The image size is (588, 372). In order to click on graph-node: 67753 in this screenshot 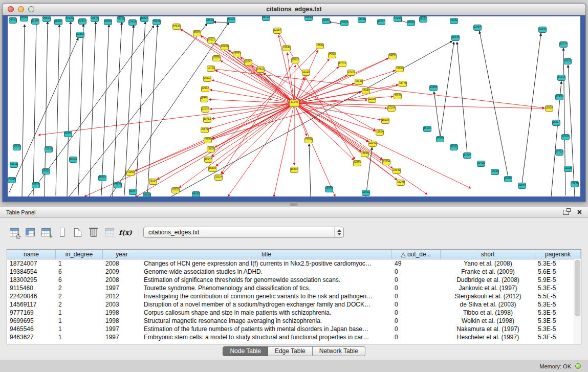, I will do `click(559, 152)`.